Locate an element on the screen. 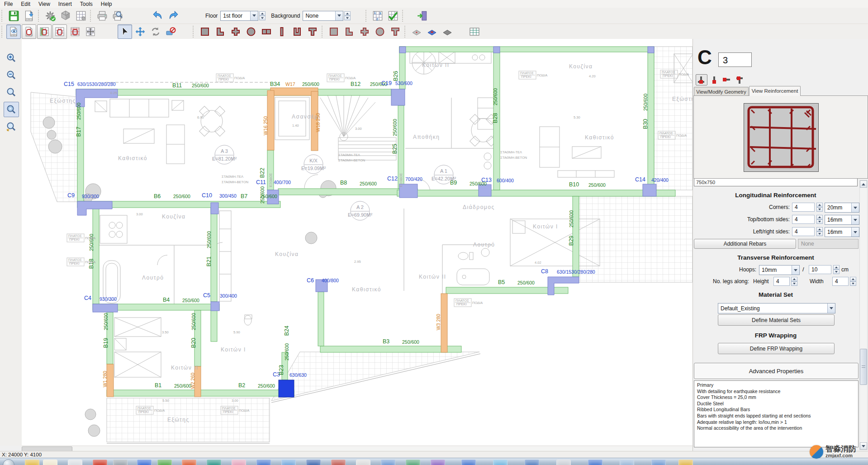 The height and width of the screenshot is (465, 868). forbid-tool-button is located at coordinates (171, 32).